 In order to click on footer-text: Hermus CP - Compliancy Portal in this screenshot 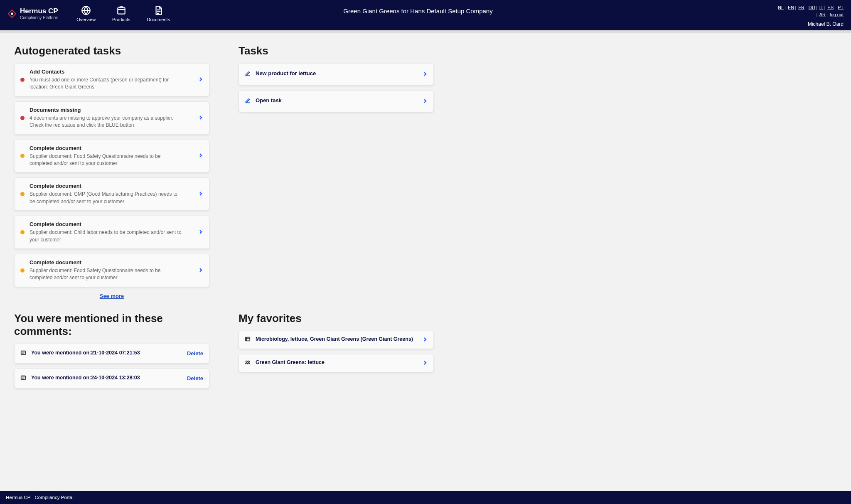, I will do `click(40, 497)`.